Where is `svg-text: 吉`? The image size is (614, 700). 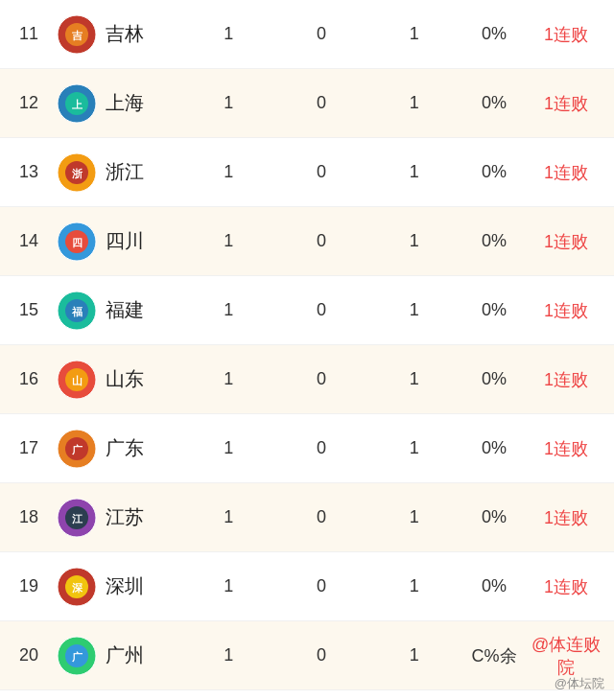
svg-text: 吉 is located at coordinates (78, 35).